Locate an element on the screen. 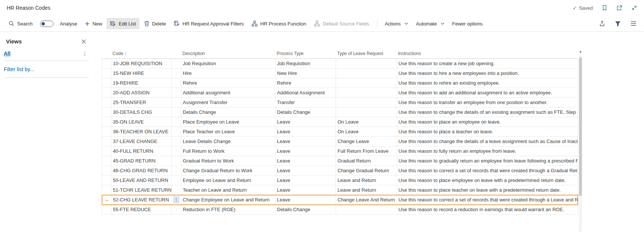 Image resolution: width=644 pixels, height=234 pixels. cell-description: Assignment Transfer is located at coordinates (228, 103).